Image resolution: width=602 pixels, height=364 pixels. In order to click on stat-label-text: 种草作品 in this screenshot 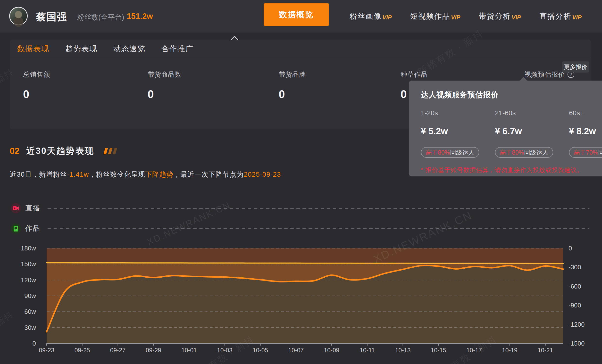, I will do `click(414, 75)`.